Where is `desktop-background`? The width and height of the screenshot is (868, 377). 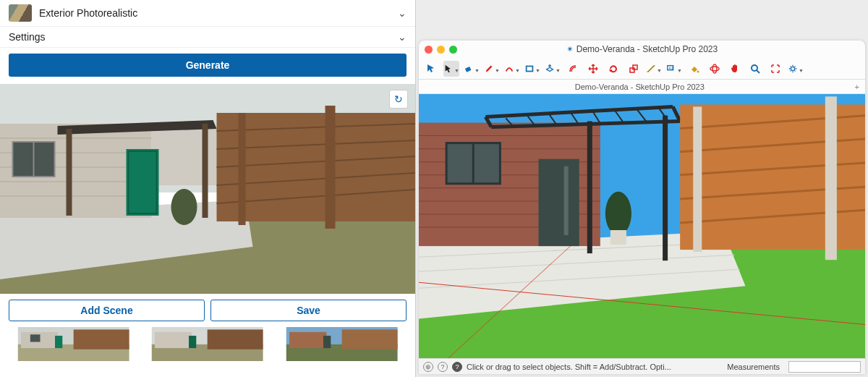 desktop-background is located at coordinates (642, 20).